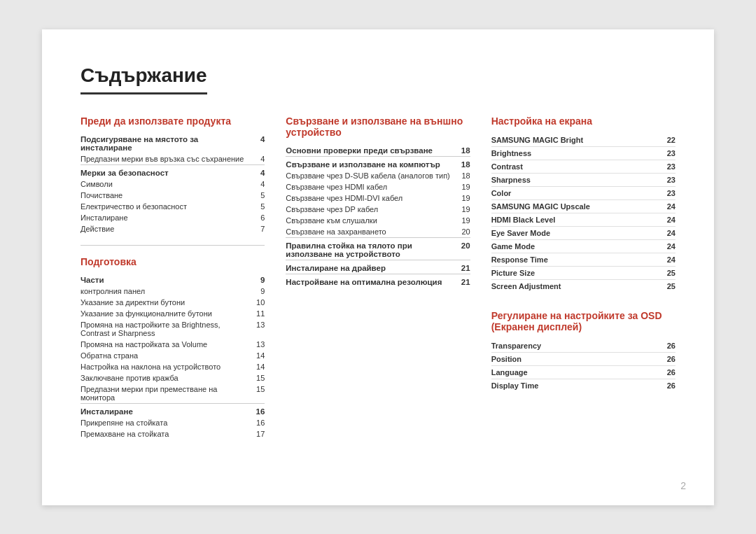  Describe the element at coordinates (378, 267) in the screenshot. I see `table-row: Инсталиране на драйвер21` at that location.